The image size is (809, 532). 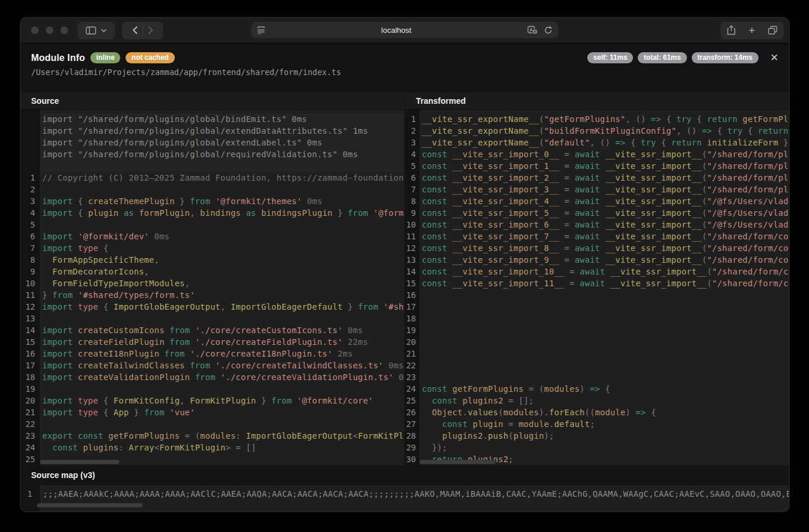 I want to click on sourcemap-mappings: ;;;AAEA;AAAkC;AAAA;AAAA;AAAA;AAClC;AAEA;…, so click(x=414, y=494).